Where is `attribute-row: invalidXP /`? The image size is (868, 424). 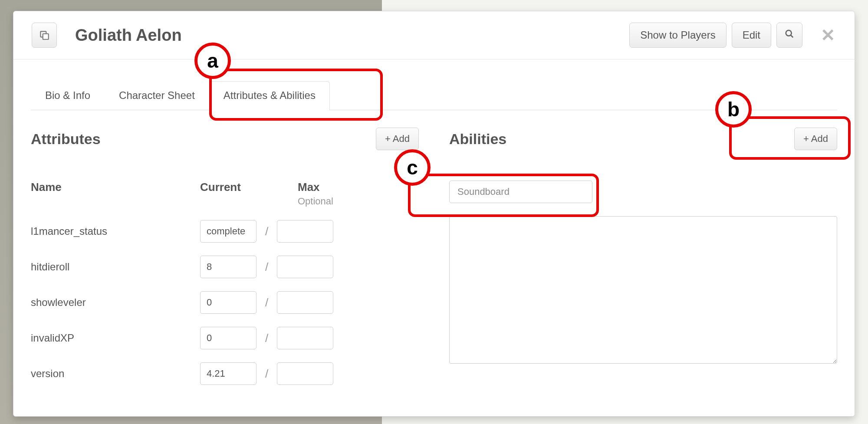
attribute-row: invalidXP / is located at coordinates (225, 338).